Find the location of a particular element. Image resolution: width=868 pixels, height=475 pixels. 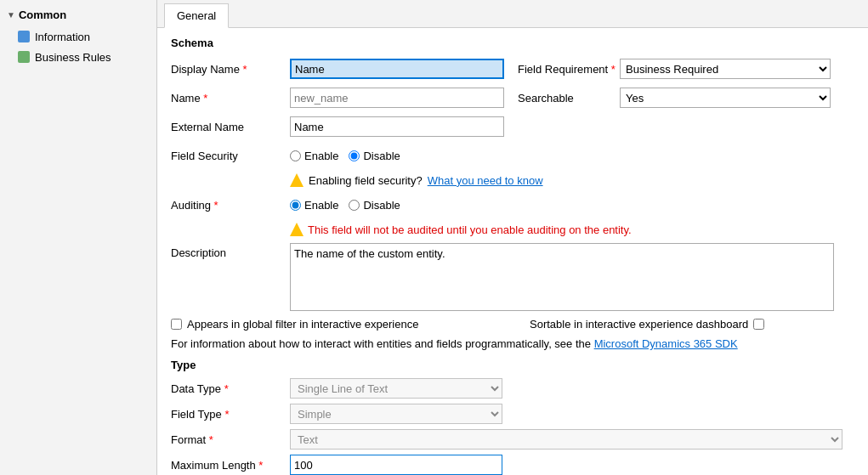

checkbox-row: Appears in global filter in interactive … is located at coordinates (513, 325).